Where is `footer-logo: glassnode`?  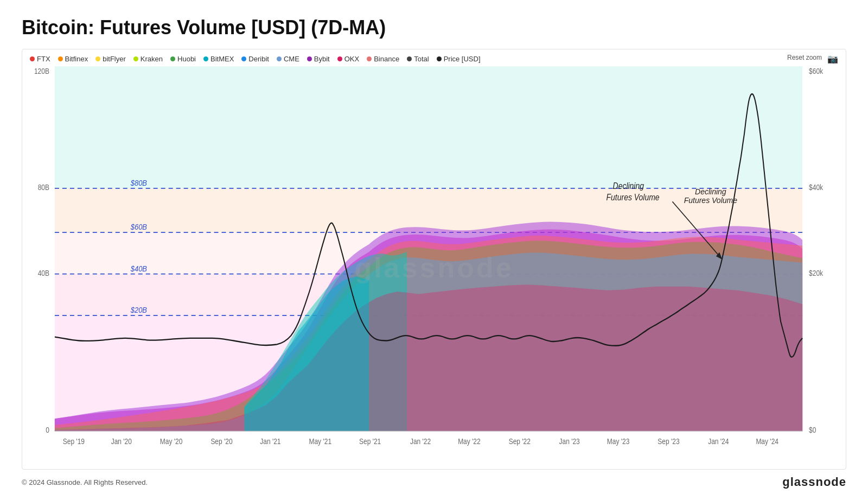 footer-logo: glassnode is located at coordinates (814, 482).